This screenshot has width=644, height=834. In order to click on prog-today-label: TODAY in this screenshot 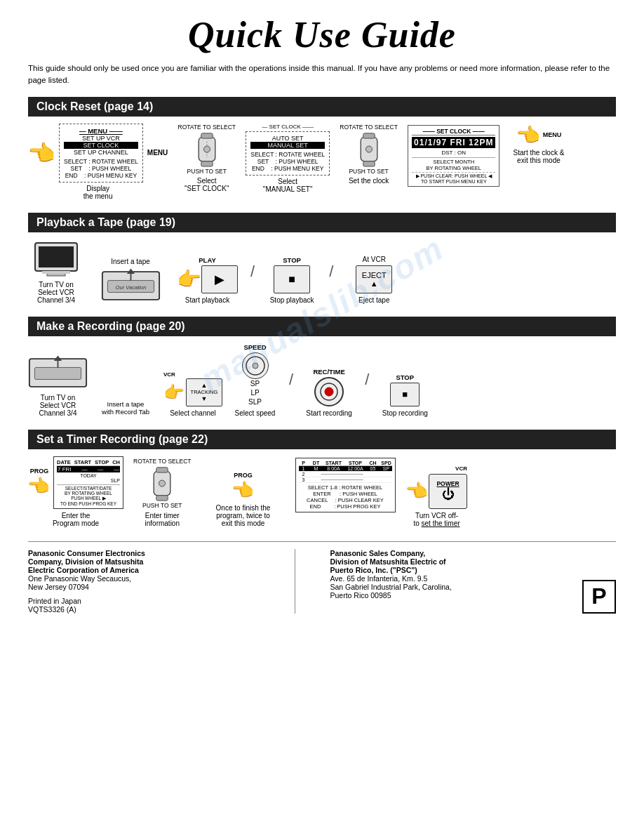, I will do `click(88, 476)`.